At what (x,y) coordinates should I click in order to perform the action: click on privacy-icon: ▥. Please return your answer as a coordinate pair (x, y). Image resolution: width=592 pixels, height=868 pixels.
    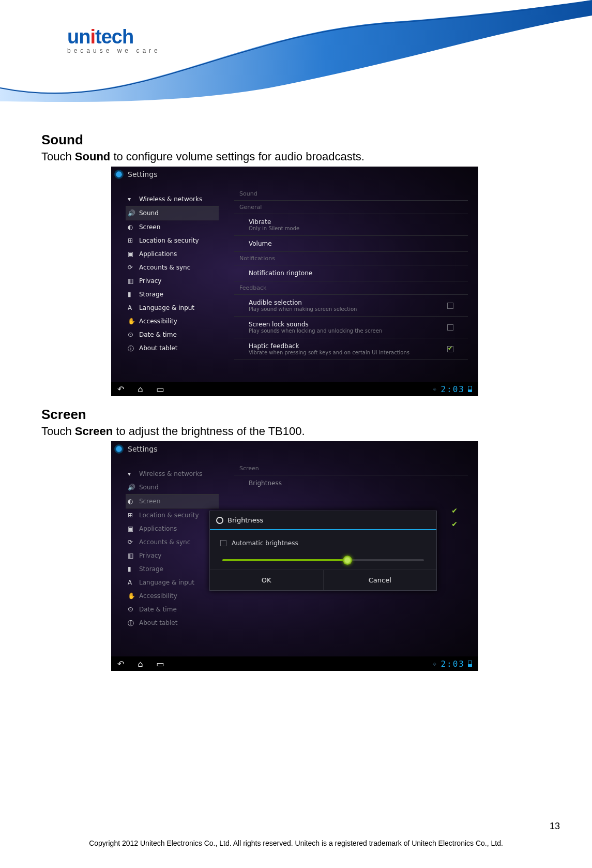
    Looking at the image, I should click on (131, 281).